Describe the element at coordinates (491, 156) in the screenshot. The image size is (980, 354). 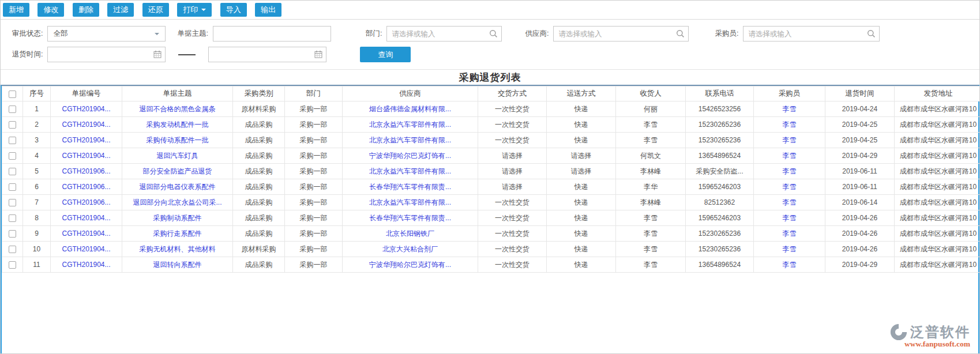
I see `table-row: 4CGTH201904...退回汽车灯具成品采购采购一部宁波华翔哈尔巴克灯饰有.…` at that location.